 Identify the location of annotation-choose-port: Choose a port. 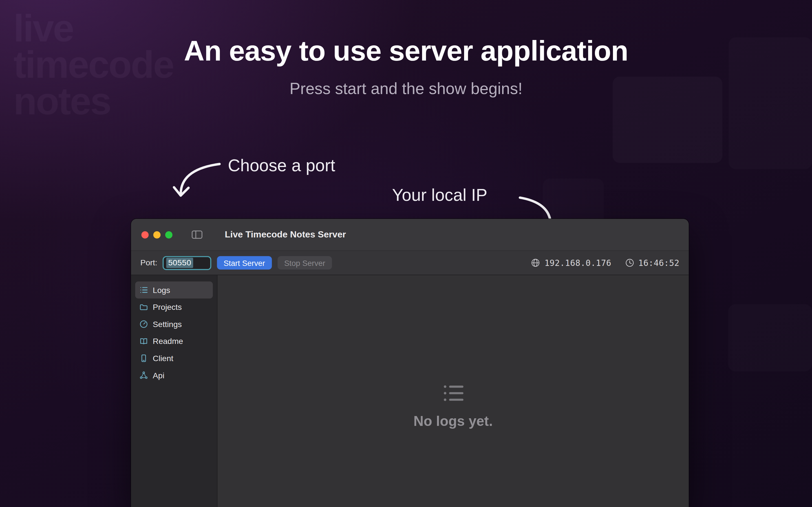
(282, 166).